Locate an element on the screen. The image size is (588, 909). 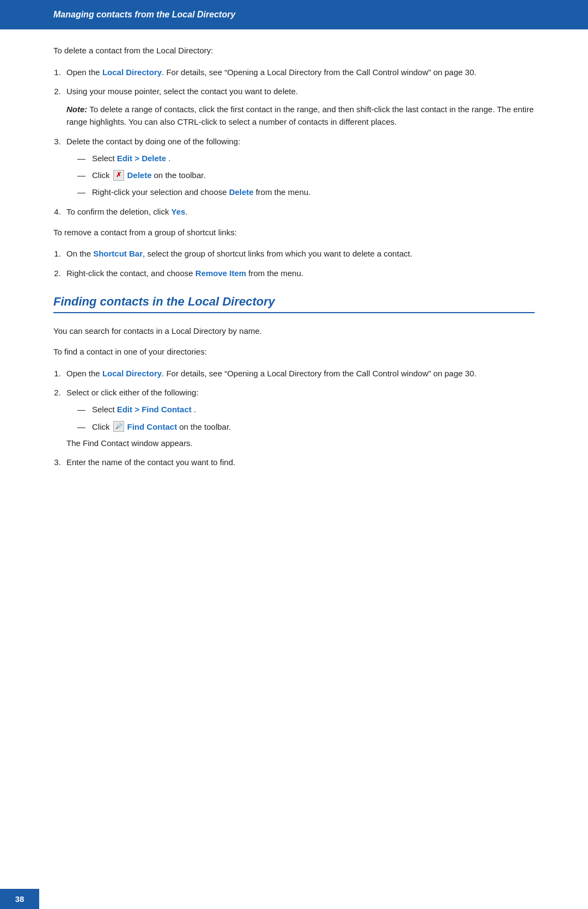
edit-delete-link: Edit > Delete is located at coordinates (142, 158).